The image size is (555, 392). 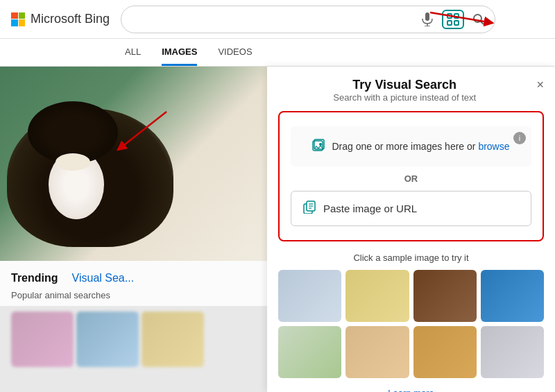 What do you see at coordinates (308, 19) in the screenshot?
I see `search-bar` at bounding box center [308, 19].